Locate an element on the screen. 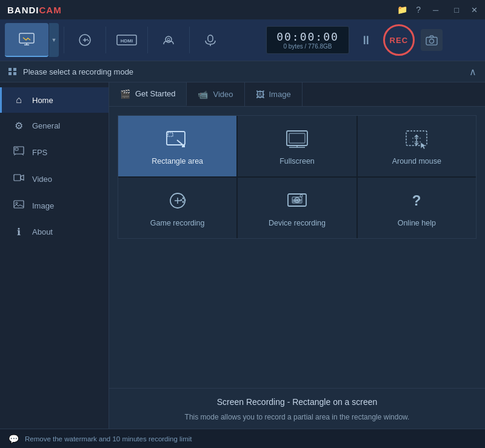  tab-image: 🖼 Image is located at coordinates (274, 95).